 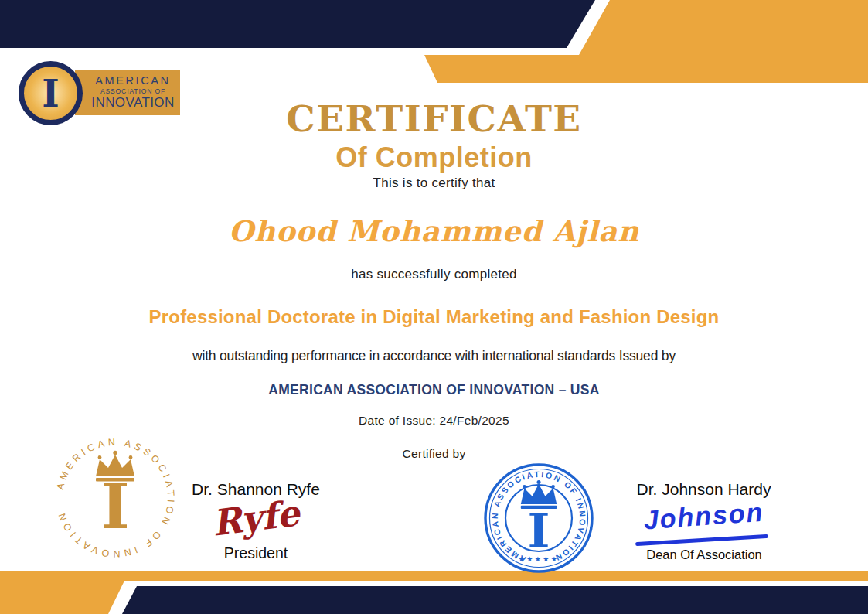 I want to click on top-navy-band, so click(x=298, y=24).